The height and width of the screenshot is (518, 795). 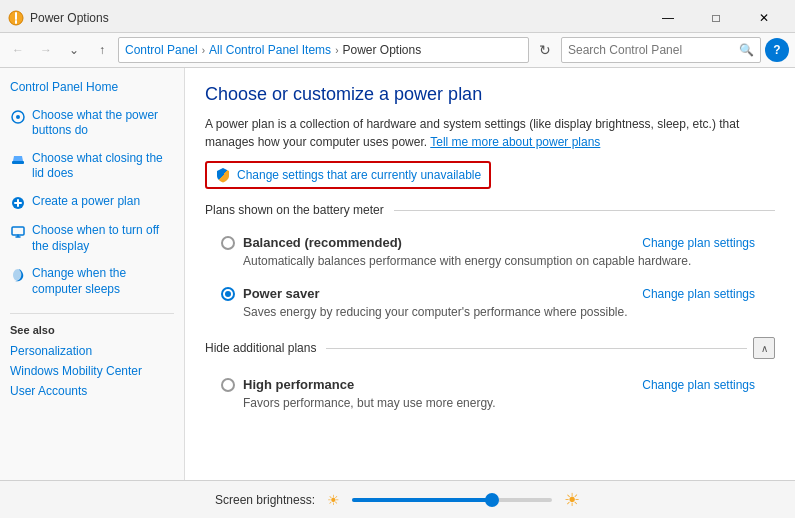 I want to click on plan-radio-balanced, so click(x=228, y=243).